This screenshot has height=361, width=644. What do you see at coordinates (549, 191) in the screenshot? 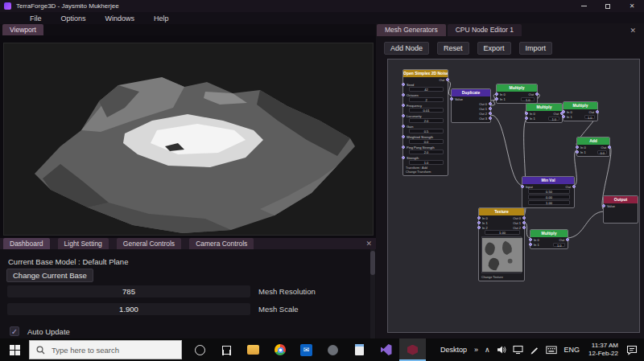
I see `node-value-field: 0.50` at bounding box center [549, 191].